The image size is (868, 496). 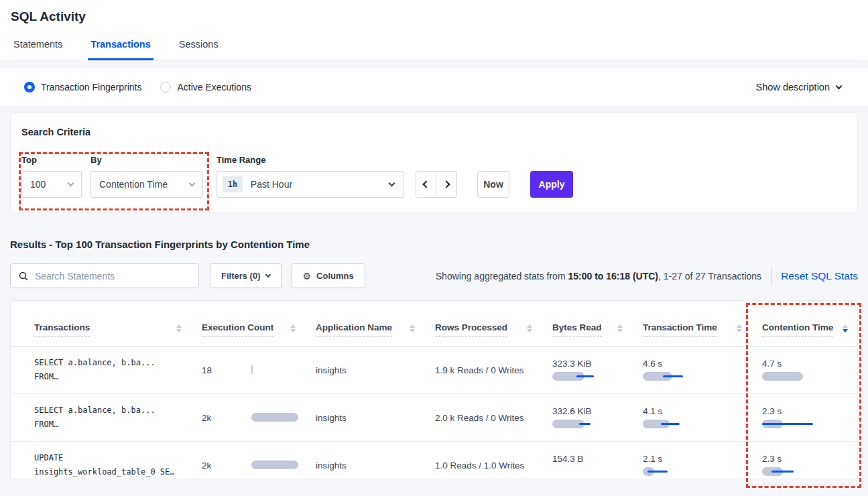 I want to click on next-time-button, so click(x=446, y=184).